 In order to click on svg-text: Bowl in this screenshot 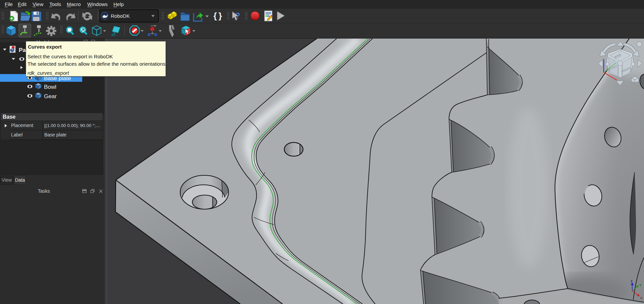, I will do `click(50, 87)`.